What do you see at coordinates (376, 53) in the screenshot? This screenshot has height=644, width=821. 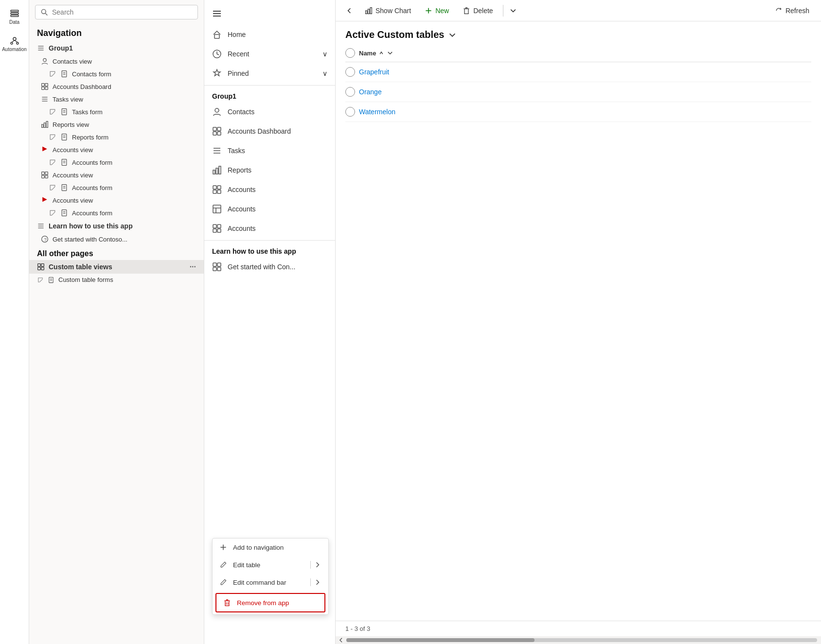 I see `name-column-header: Name` at bounding box center [376, 53].